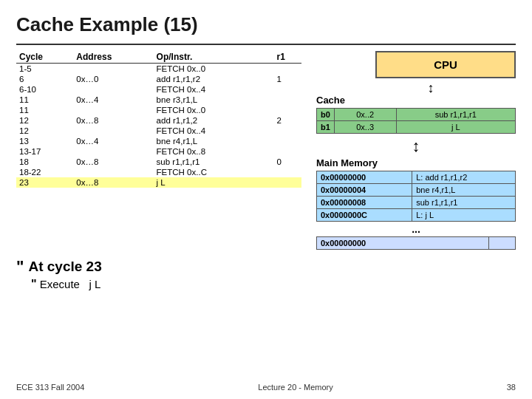 The image size is (532, 399). Describe the element at coordinates (159, 183) in the screenshot. I see `table-row-highlighted: 23 0x…8 j L` at that location.